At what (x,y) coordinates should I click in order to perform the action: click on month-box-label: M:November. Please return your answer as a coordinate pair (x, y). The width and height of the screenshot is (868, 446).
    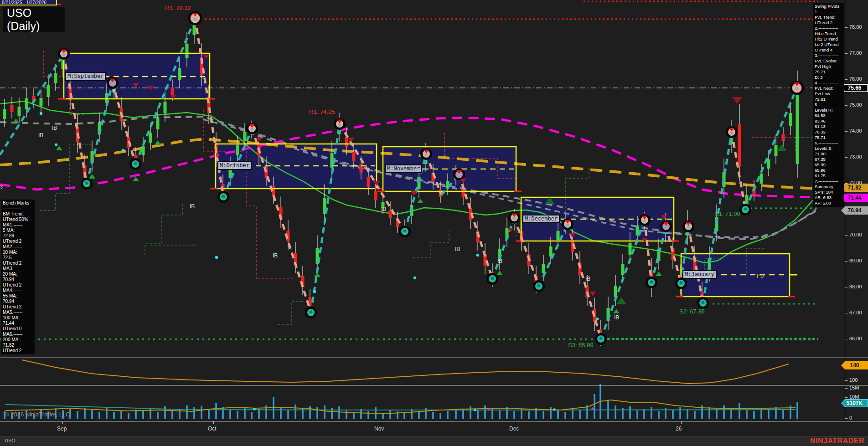
    Looking at the image, I should click on (403, 169).